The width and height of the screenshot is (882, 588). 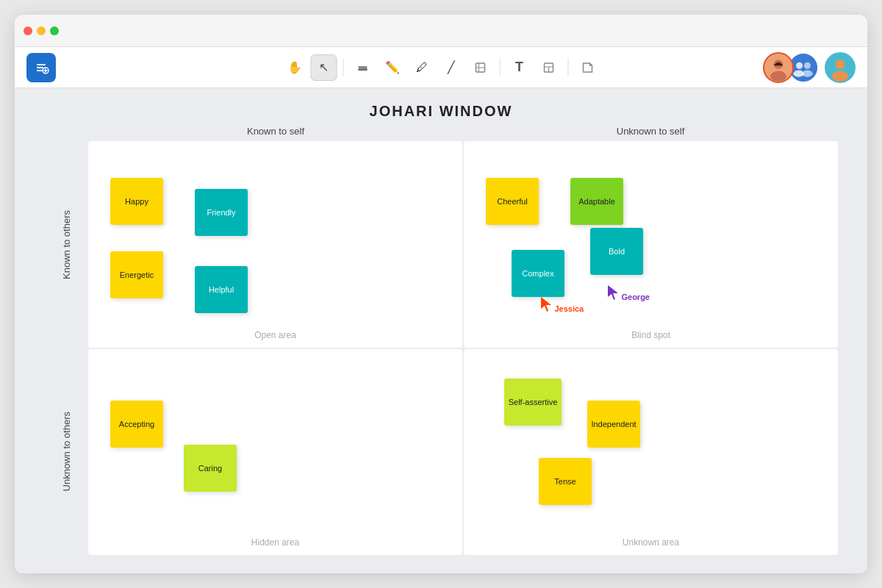 What do you see at coordinates (66, 348) in the screenshot?
I see `row-labels: Known to others Unknown to others` at bounding box center [66, 348].